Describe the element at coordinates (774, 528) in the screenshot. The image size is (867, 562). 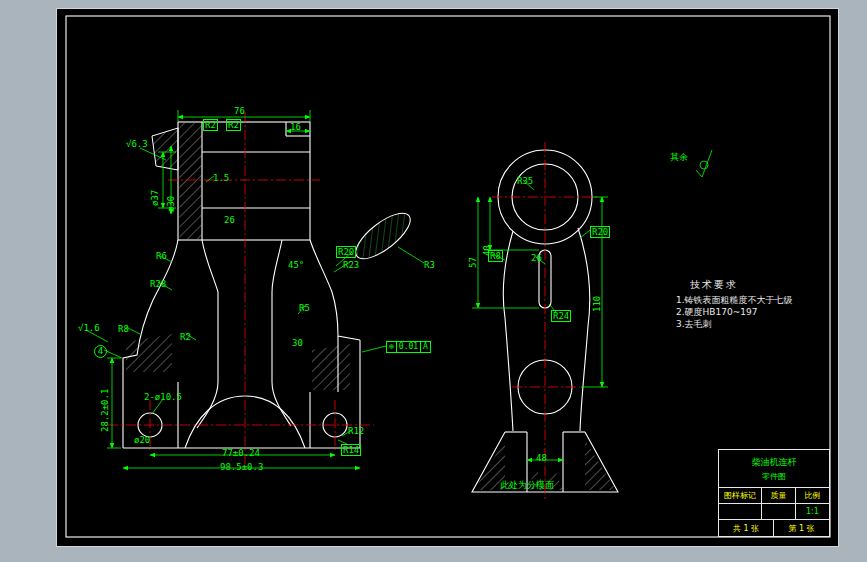
I see `title-block-sheet-row: 共 1 张 第 1 张` at that location.